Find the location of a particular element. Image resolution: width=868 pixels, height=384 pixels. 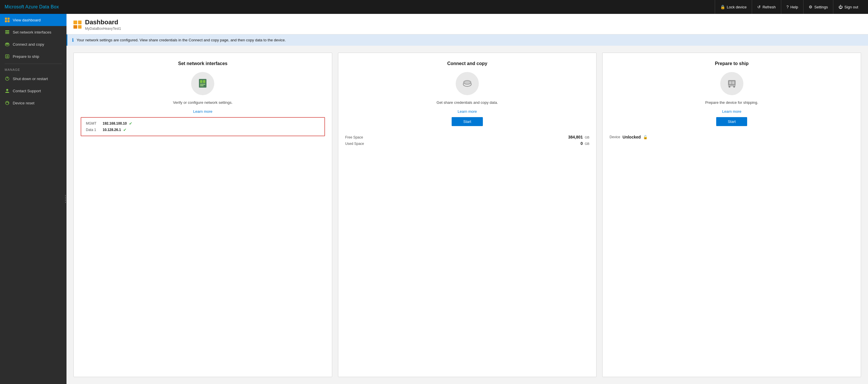

free-space-unit: GB is located at coordinates (587, 137).